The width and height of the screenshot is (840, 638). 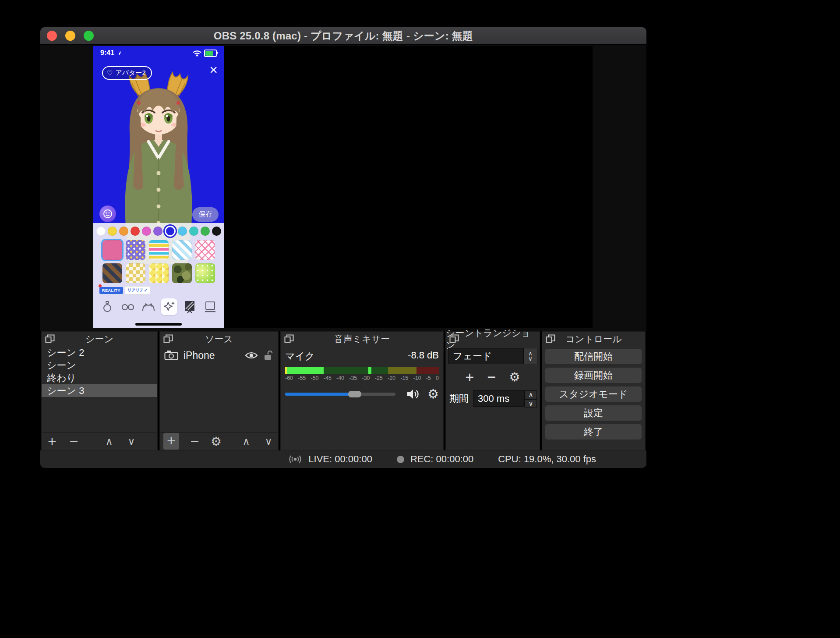 I want to click on scene-item: 終わり, so click(x=99, y=378).